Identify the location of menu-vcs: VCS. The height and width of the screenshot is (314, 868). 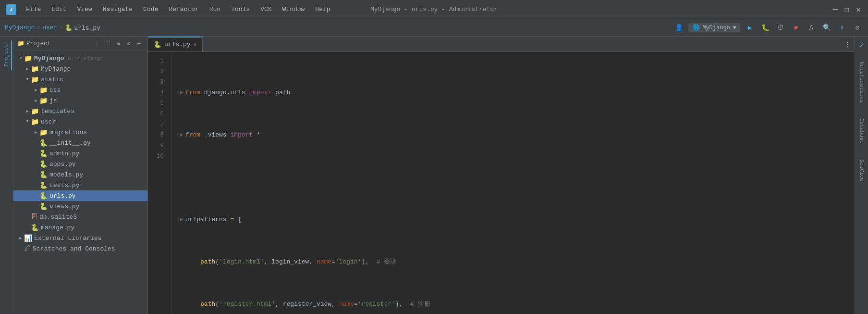
(266, 10).